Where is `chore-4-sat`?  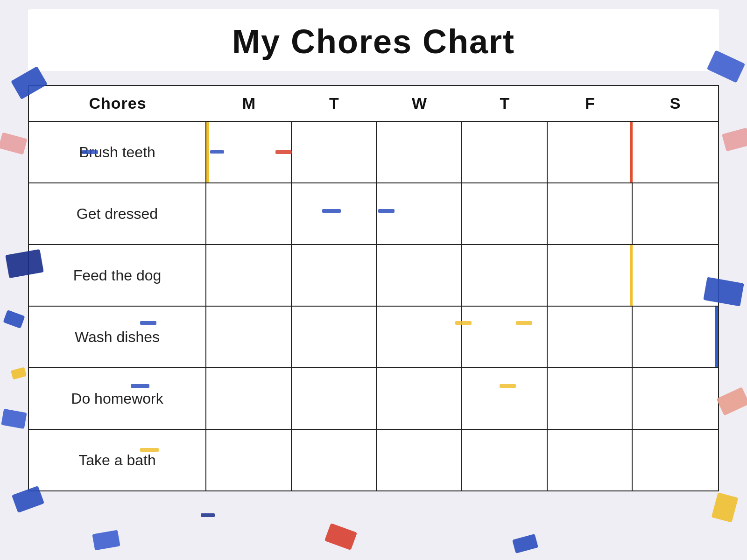 chore-4-sat is located at coordinates (675, 337).